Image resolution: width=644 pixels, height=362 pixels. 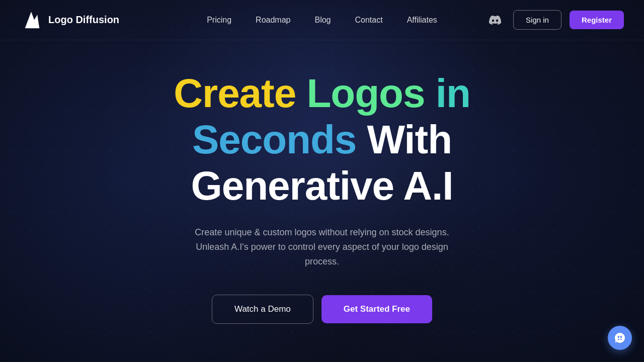 What do you see at coordinates (377, 309) in the screenshot?
I see `get-started-button: Get Started Free` at bounding box center [377, 309].